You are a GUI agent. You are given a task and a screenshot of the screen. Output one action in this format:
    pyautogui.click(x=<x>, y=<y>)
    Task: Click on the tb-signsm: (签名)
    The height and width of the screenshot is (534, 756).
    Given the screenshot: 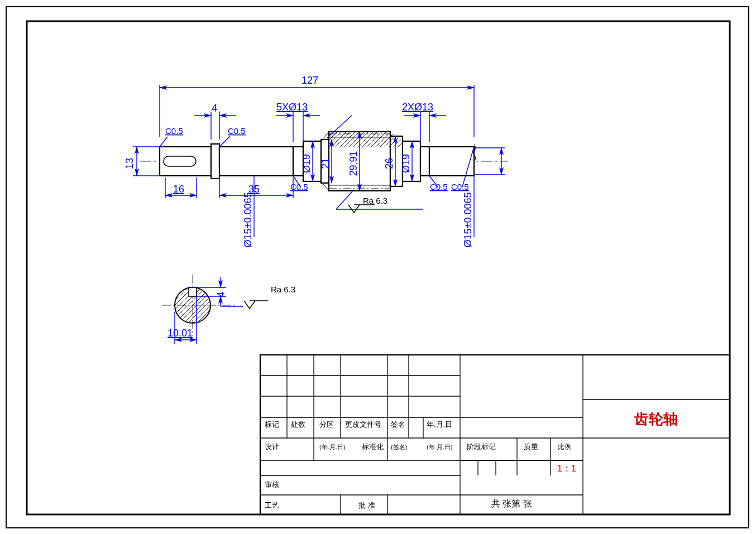 What is the action you would take?
    pyautogui.click(x=399, y=447)
    